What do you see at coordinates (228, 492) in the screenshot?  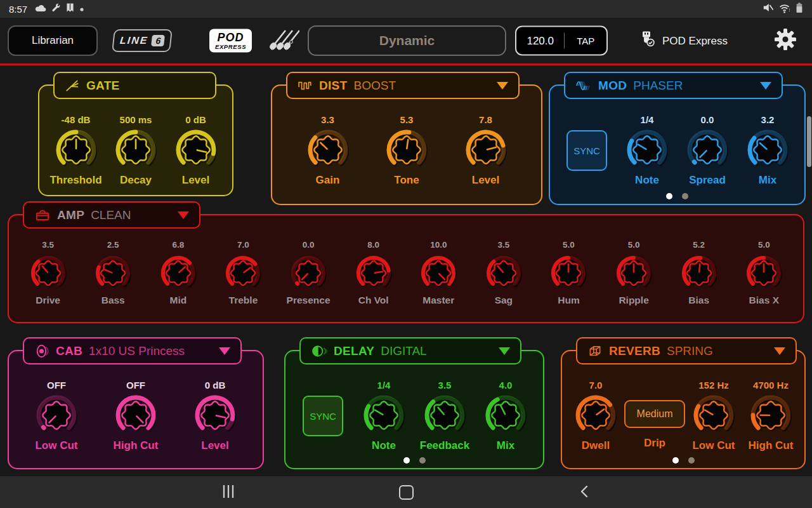 I see `recents-button` at bounding box center [228, 492].